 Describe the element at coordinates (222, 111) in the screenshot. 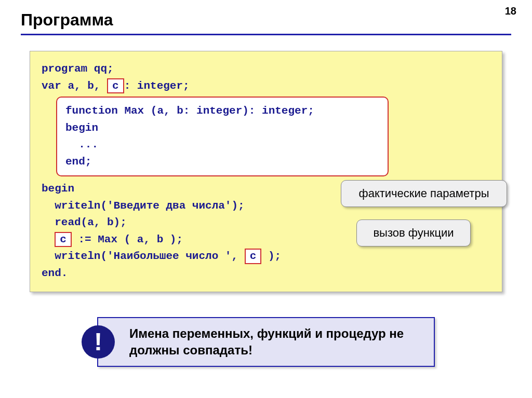

I see `code-line: function Max (a, b: integer): integer;` at that location.